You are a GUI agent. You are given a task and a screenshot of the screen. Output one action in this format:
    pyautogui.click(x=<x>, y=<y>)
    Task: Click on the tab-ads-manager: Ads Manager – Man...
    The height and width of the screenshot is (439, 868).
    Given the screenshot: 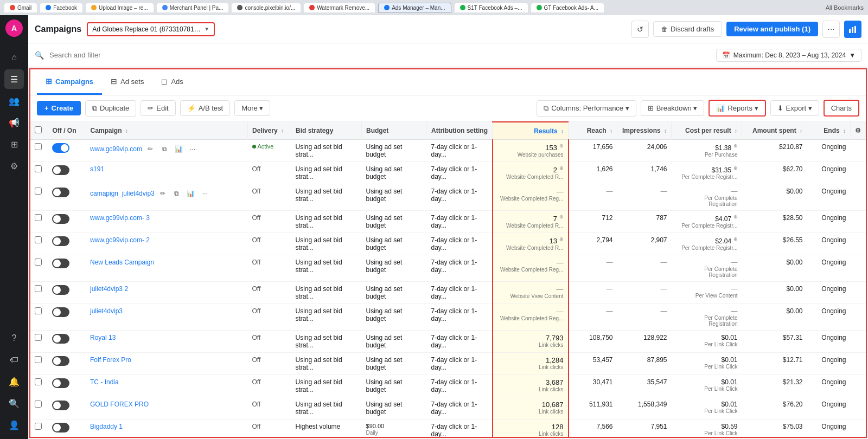 What is the action you would take?
    pyautogui.click(x=414, y=8)
    